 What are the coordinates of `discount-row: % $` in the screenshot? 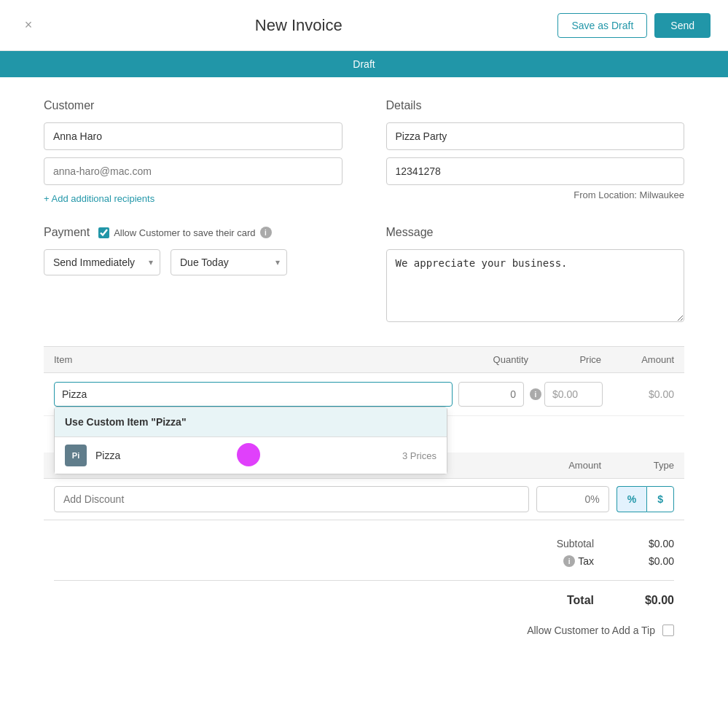 It's located at (364, 500).